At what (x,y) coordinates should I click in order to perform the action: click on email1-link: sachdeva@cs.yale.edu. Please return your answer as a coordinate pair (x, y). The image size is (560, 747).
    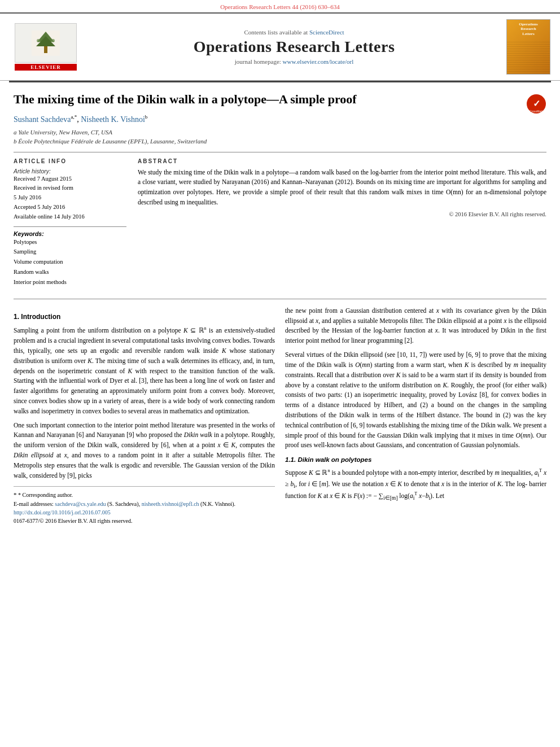
    Looking at the image, I should click on (80, 504).